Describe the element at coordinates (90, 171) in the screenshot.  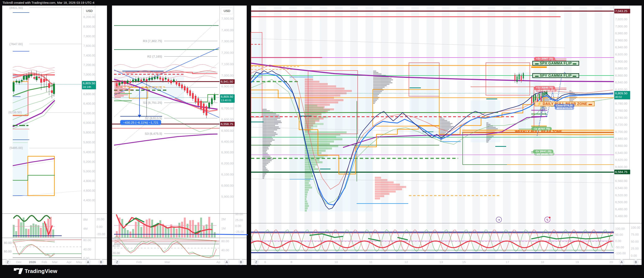
I see `price-axis-tick: 5,000.00` at that location.